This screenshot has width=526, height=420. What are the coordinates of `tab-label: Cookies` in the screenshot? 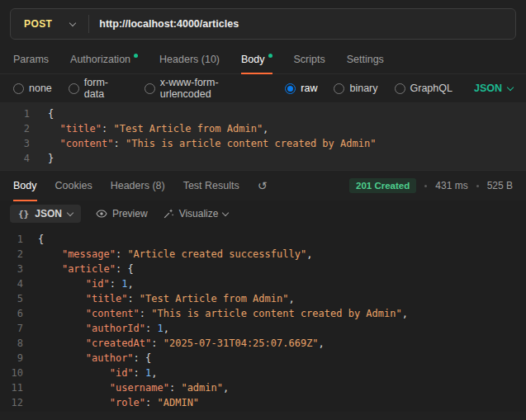 It's located at (74, 186).